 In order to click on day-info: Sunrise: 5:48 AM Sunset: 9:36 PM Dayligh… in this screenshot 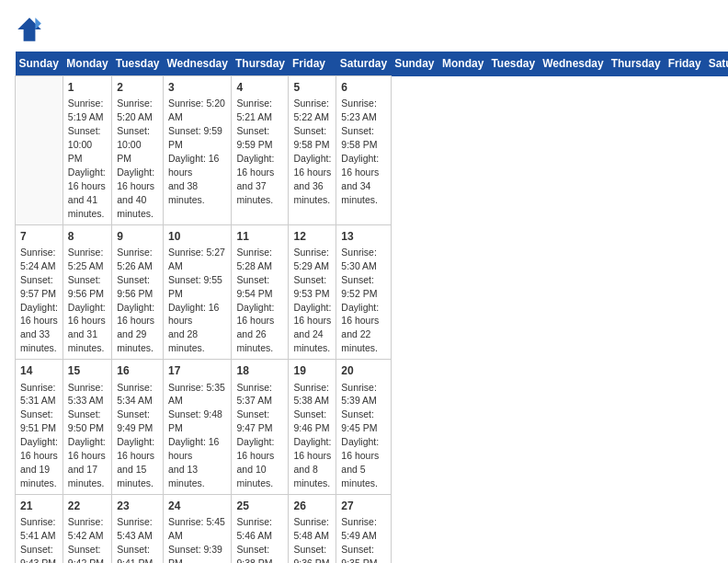, I will do `click(313, 539)`.